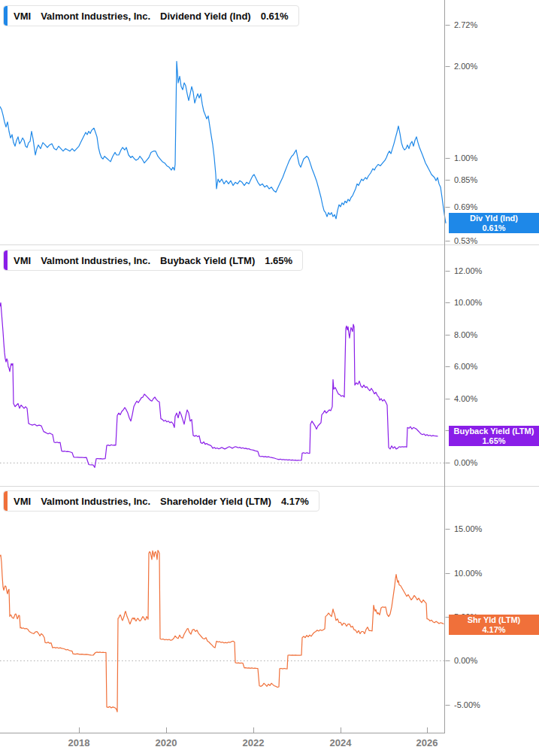  Describe the element at coordinates (275, 17) in the screenshot. I see `legend-value: 0.61%` at that location.